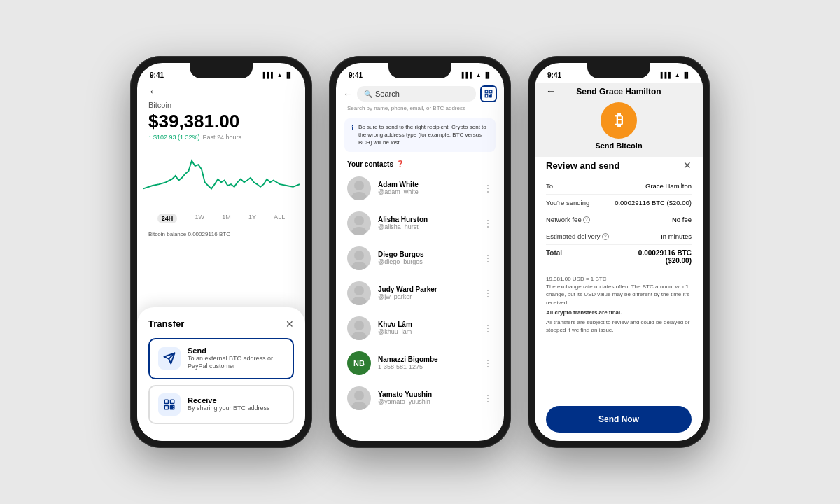 The height and width of the screenshot is (504, 840). I want to click on search-input-wrapper: 🔍 Search, so click(416, 94).